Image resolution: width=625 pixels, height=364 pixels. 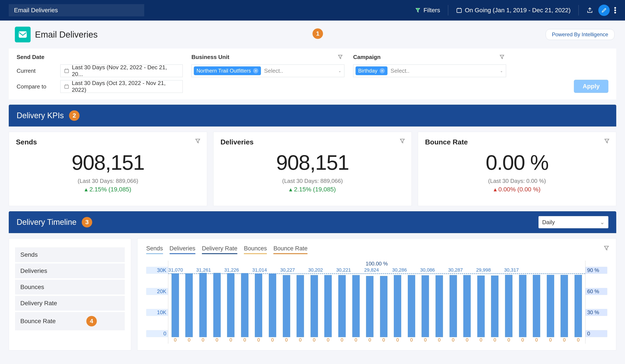 What do you see at coordinates (183, 250) in the screenshot?
I see `legend-deliveries: Deliveries` at bounding box center [183, 250].